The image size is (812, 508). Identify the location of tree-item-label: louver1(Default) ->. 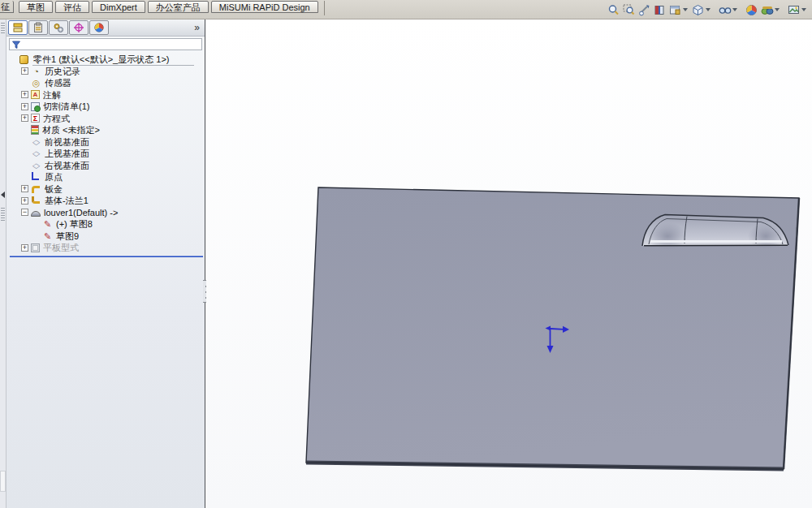
(80, 213).